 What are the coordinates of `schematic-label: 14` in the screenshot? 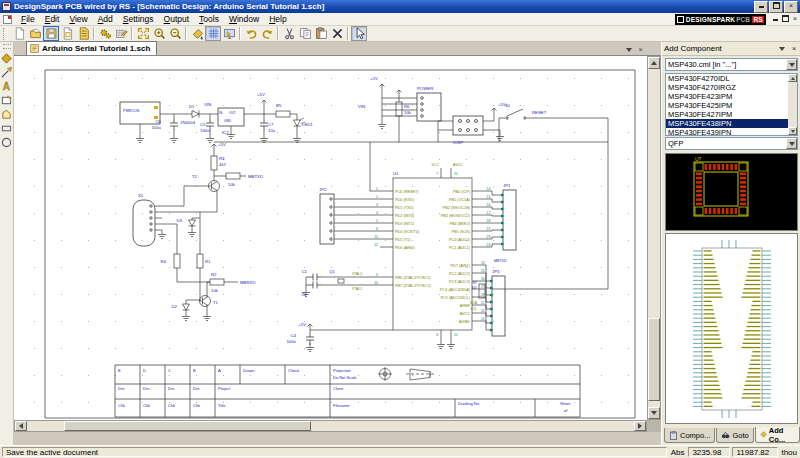 It's located at (489, 189).